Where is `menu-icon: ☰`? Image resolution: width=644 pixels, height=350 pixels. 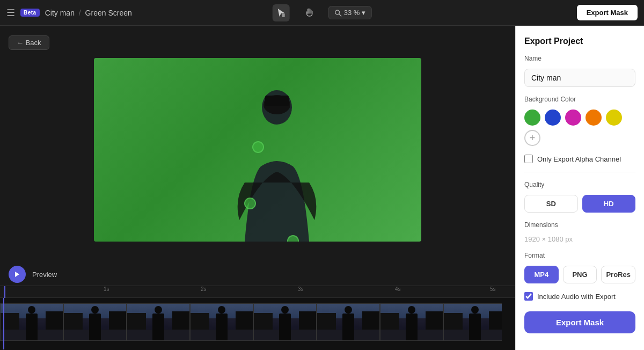 menu-icon: ☰ is located at coordinates (11, 13).